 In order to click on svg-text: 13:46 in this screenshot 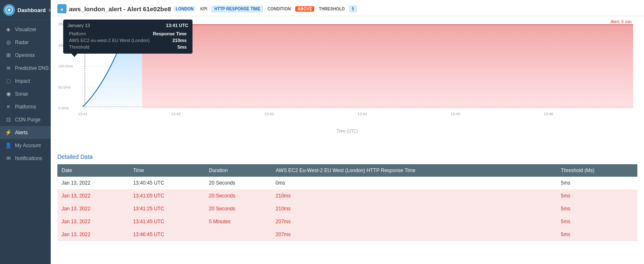, I will do `click(549, 114)`.